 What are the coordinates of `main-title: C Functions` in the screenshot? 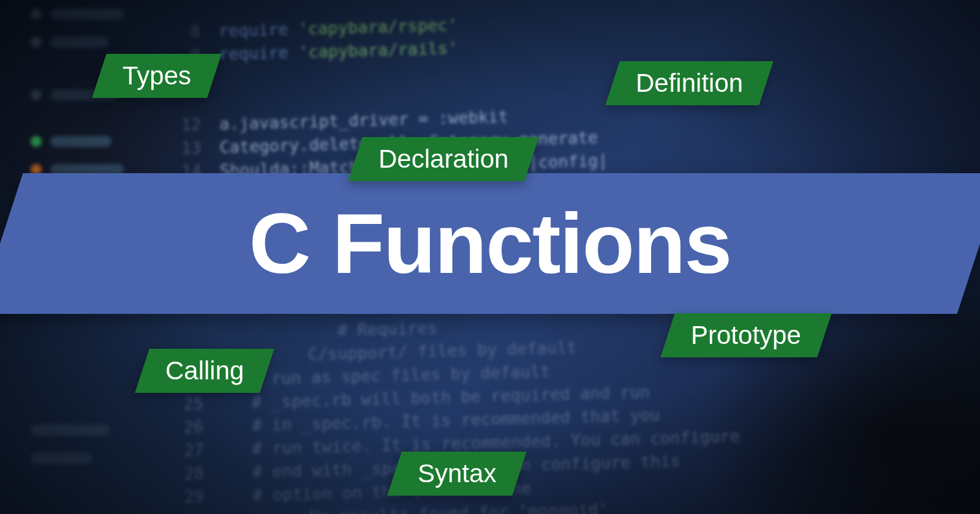 It's located at (490, 244).